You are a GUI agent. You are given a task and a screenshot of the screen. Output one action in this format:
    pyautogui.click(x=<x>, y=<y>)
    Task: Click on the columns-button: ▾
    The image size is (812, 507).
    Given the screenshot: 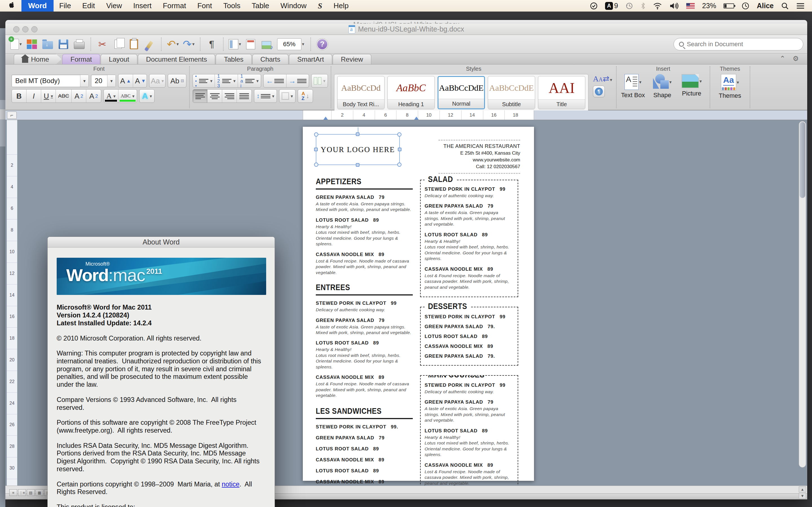 What is the action you would take?
    pyautogui.click(x=319, y=81)
    